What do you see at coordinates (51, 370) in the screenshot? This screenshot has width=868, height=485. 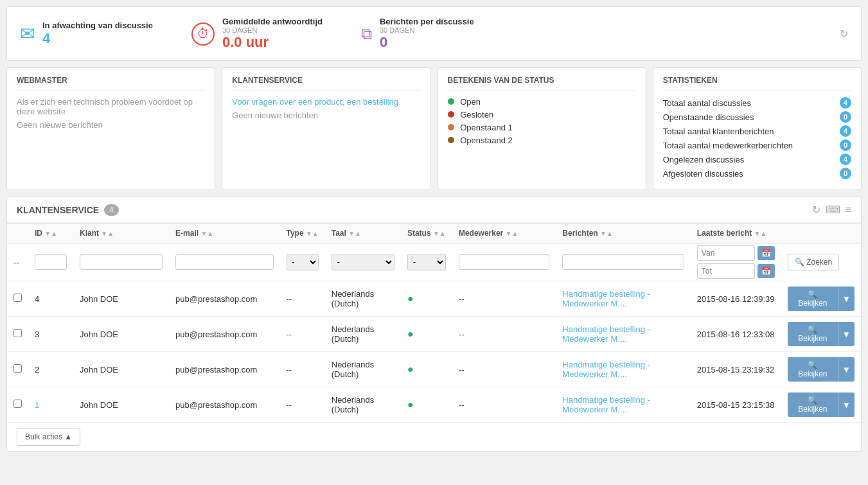 I see `row-id: 2` at bounding box center [51, 370].